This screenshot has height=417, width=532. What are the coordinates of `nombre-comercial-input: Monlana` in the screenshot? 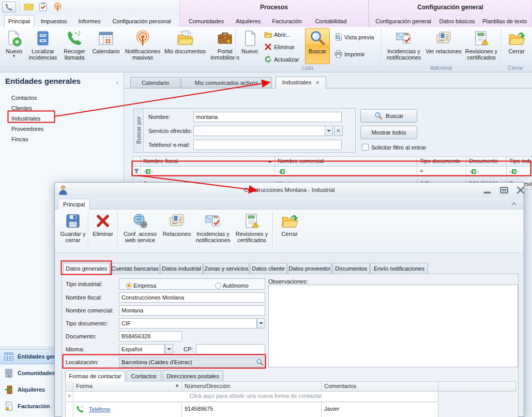 It's located at (192, 310).